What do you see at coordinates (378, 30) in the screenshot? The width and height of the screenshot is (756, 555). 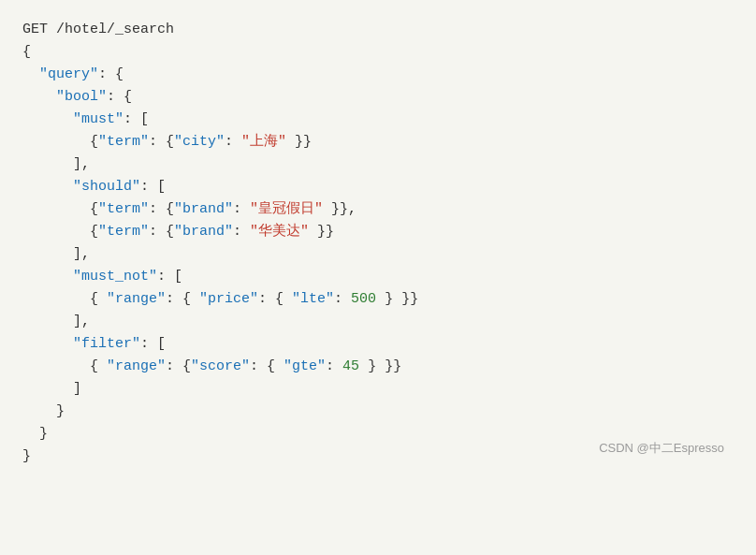 I see `code-line: GET /hotel/_search` at bounding box center [378, 30].